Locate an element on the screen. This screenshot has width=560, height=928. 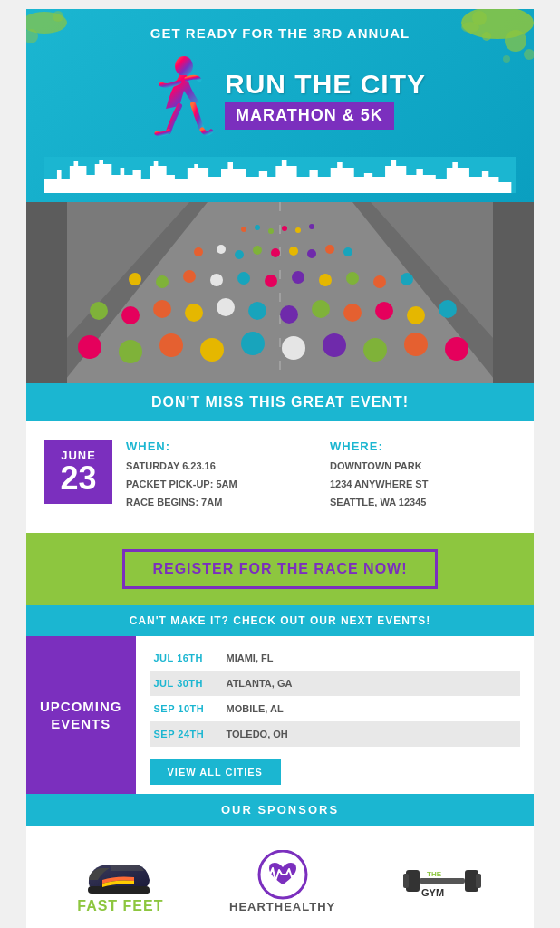
dont-miss-banner: DON'T MISS THIS GREAT EVENT! is located at coordinates (280, 402).